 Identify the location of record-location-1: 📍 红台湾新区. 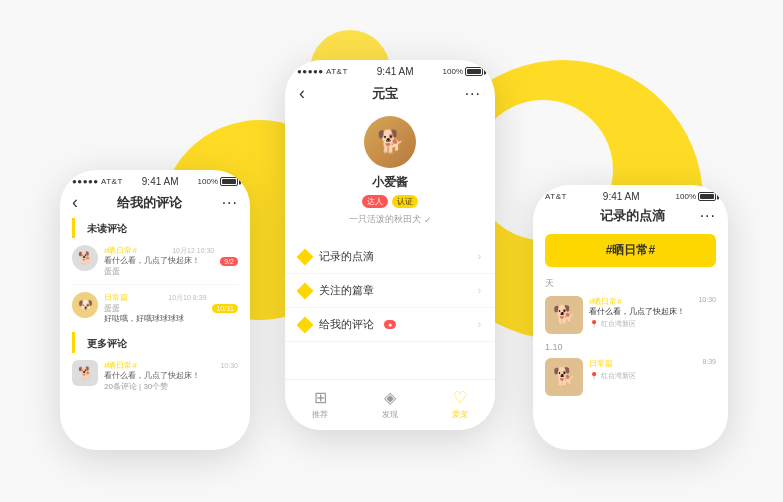
(652, 324).